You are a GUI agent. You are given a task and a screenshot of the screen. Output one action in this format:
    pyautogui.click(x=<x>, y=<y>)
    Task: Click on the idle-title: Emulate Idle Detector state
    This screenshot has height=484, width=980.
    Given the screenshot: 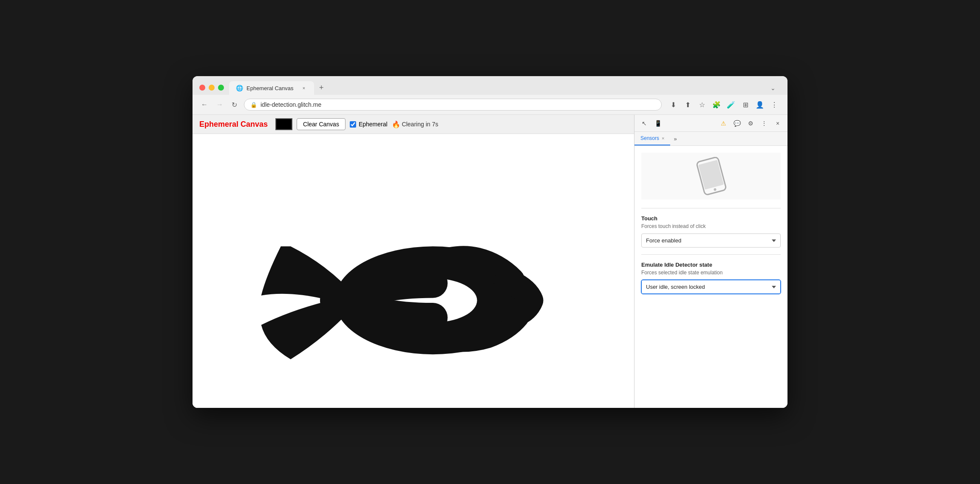 What is the action you would take?
    pyautogui.click(x=711, y=265)
    